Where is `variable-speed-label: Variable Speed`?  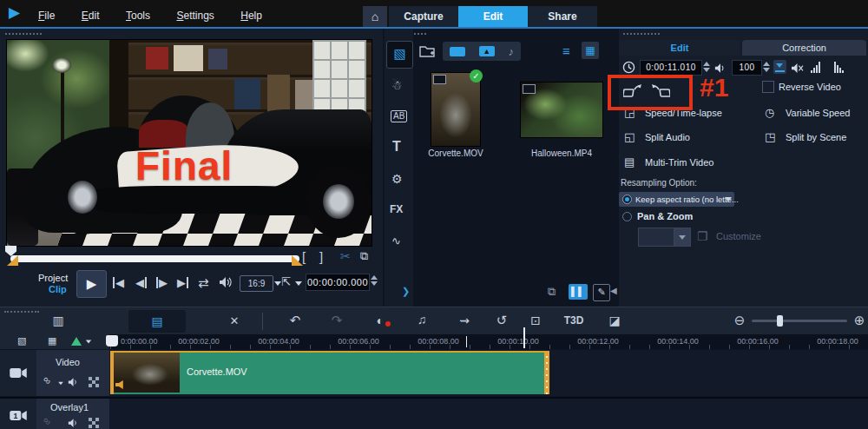
variable-speed-label: Variable Speed is located at coordinates (818, 113).